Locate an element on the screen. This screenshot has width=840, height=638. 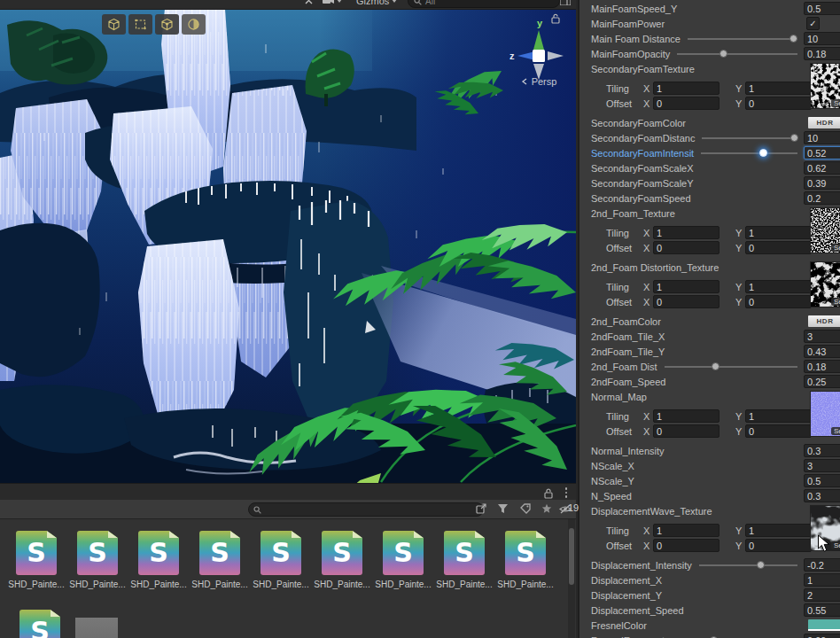
sphere-shaded-tool-button is located at coordinates (193, 25).